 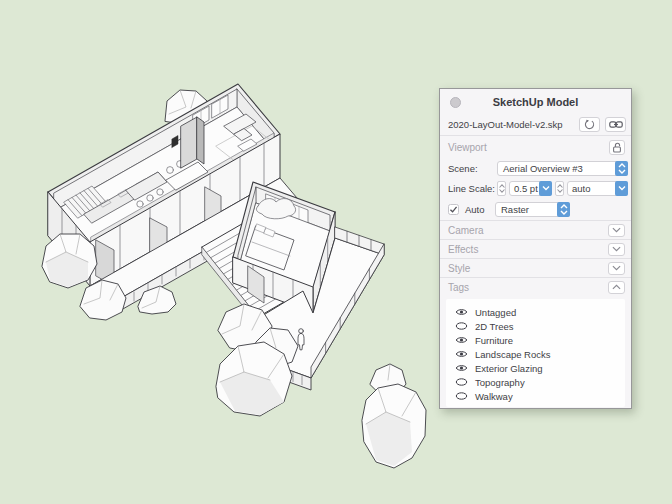 What do you see at coordinates (617, 148) in the screenshot?
I see `viewport-lock-button` at bounding box center [617, 148].